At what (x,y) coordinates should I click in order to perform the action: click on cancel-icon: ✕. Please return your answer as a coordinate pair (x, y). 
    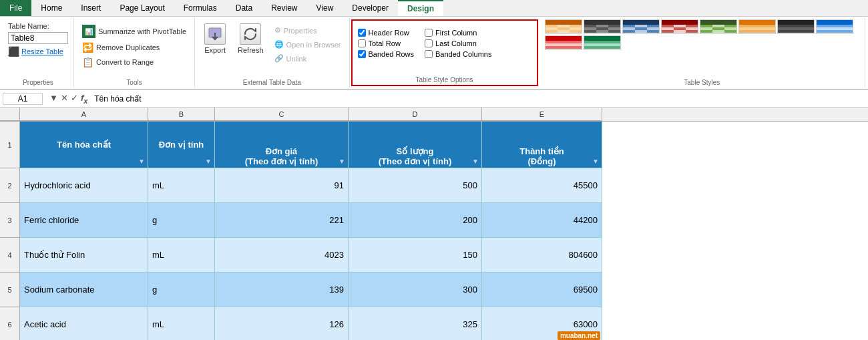
    Looking at the image, I should click on (64, 99).